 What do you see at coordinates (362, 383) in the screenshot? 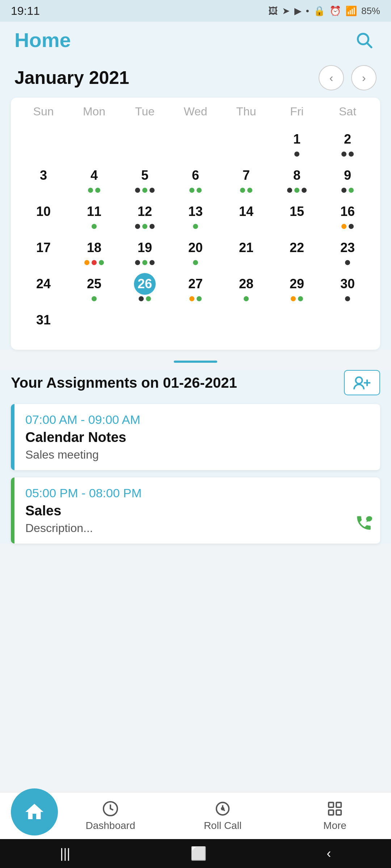
I see `add-person-button` at bounding box center [362, 383].